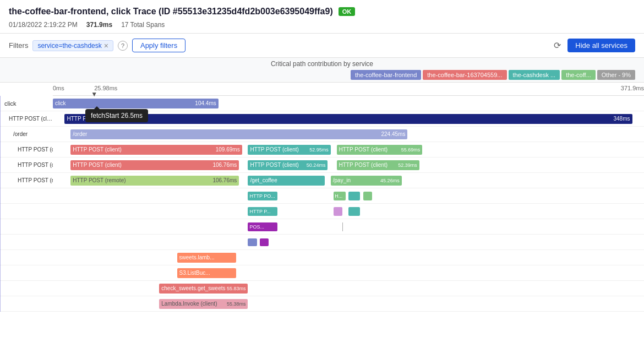 This screenshot has height=364, width=644. I want to click on bar-order: /order 224.45ms, so click(239, 134).